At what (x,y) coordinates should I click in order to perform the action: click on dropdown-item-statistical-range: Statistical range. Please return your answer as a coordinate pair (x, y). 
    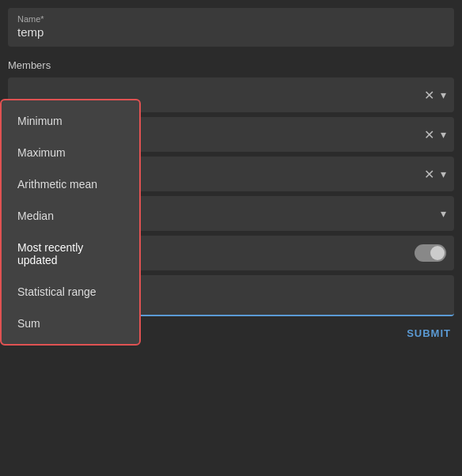
    Looking at the image, I should click on (70, 292).